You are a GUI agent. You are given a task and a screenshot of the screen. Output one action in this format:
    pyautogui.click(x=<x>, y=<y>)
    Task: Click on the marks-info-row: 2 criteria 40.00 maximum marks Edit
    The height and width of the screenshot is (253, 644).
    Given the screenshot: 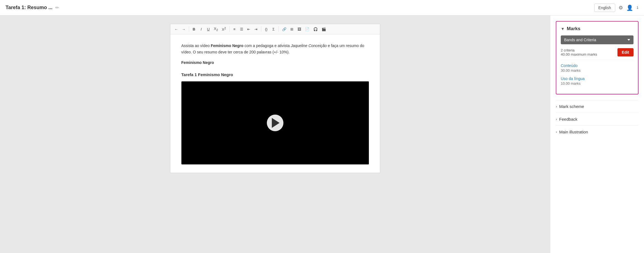 What is the action you would take?
    pyautogui.click(x=597, y=52)
    